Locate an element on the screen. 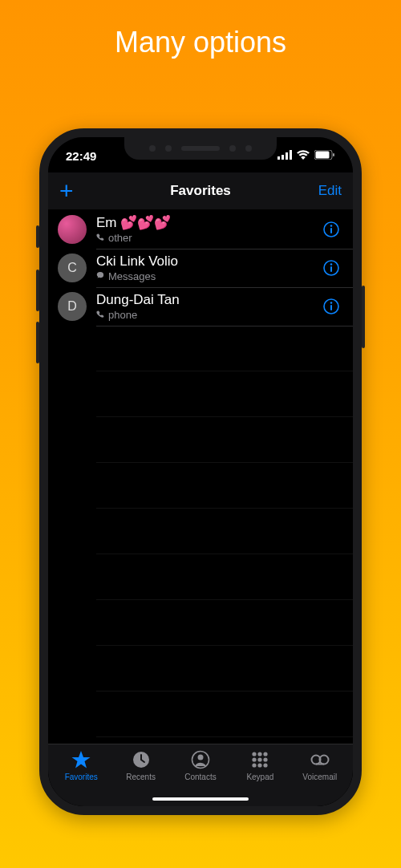  mute-switch is located at coordinates (38, 237).